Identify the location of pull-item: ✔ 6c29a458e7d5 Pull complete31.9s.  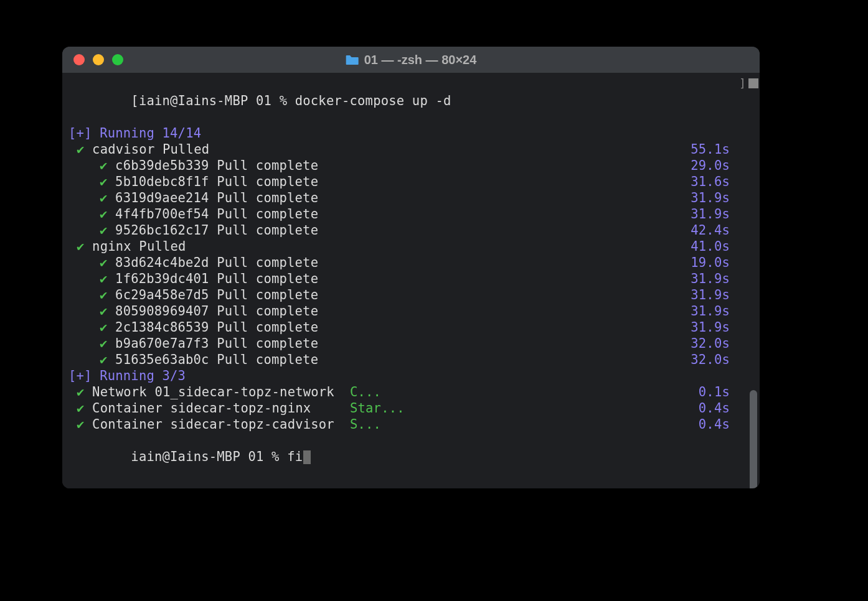
(411, 295).